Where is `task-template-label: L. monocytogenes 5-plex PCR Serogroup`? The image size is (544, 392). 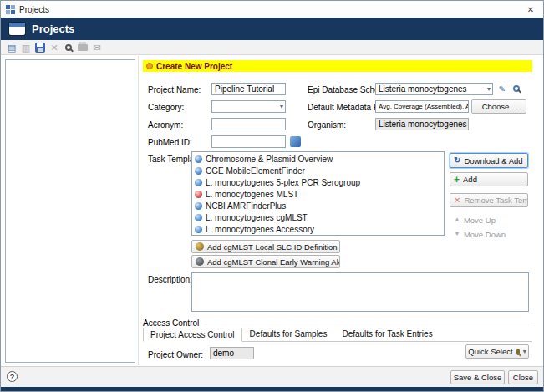
task-template-label: L. monocytogenes 5-plex PCR Serogroup is located at coordinates (282, 182).